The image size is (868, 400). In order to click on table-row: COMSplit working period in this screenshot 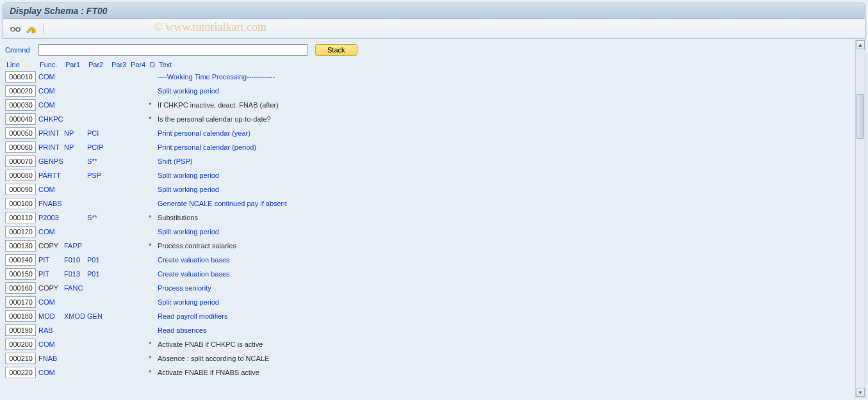, I will do `click(434, 232)`.